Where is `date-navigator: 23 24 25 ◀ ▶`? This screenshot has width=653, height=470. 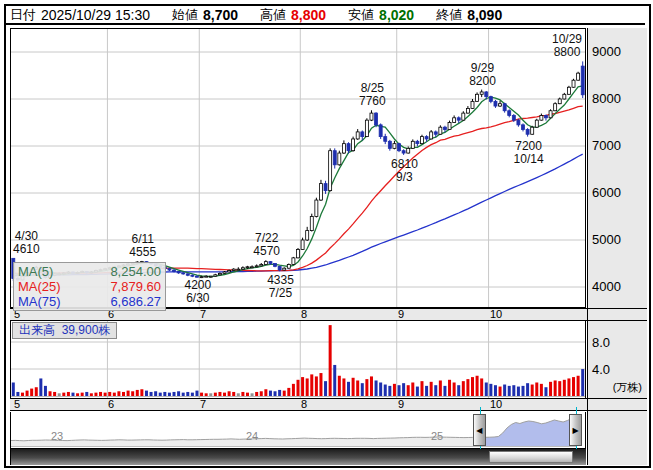
date-navigator: 23 24 25 ◀ ▶ is located at coordinates (298, 430).